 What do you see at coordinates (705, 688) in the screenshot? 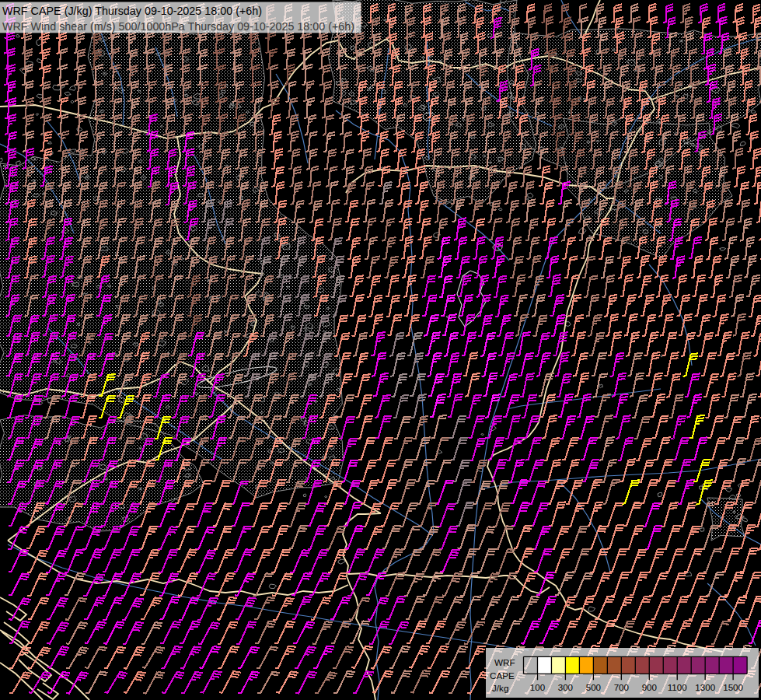
I see `svg-text: 1300` at bounding box center [705, 688].